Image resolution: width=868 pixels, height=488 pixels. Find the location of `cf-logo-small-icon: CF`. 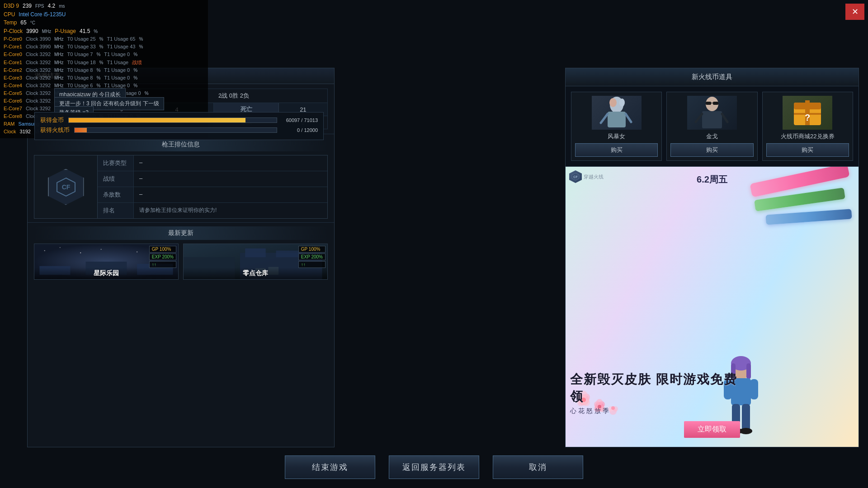

cf-logo-small-icon: CF is located at coordinates (576, 177).